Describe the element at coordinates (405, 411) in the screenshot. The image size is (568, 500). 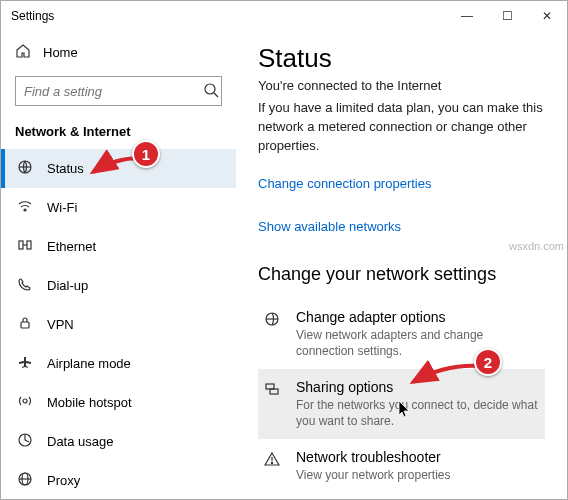
I see `mouse-cursor` at that location.